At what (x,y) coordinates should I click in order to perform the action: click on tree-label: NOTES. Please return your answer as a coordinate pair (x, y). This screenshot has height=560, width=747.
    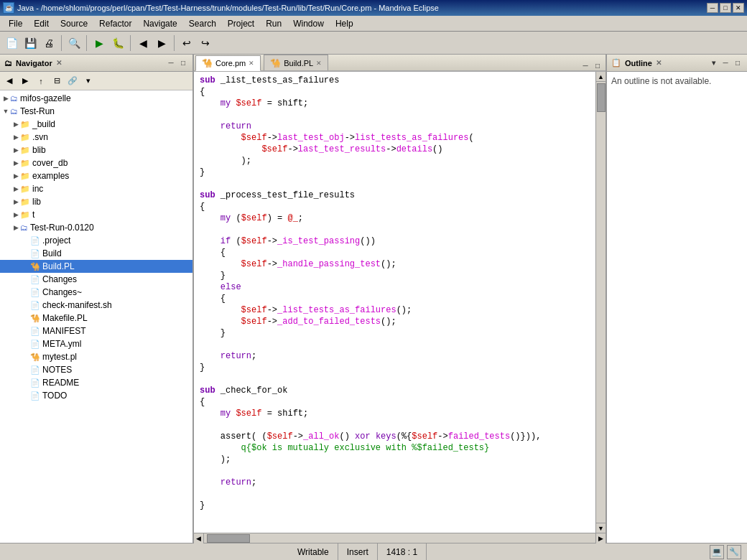
    Looking at the image, I should click on (57, 370).